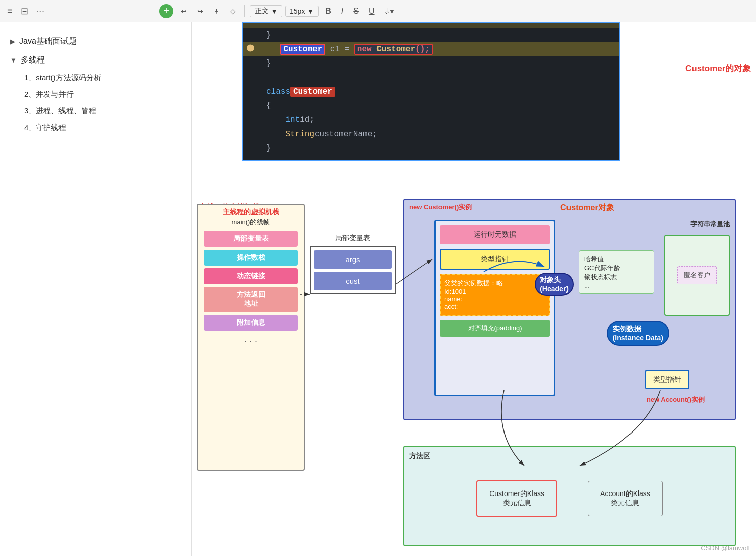 The height and width of the screenshot is (556, 756). Describe the element at coordinates (33, 60) in the screenshot. I see `sidebar-item-label: 多线程` at that location.